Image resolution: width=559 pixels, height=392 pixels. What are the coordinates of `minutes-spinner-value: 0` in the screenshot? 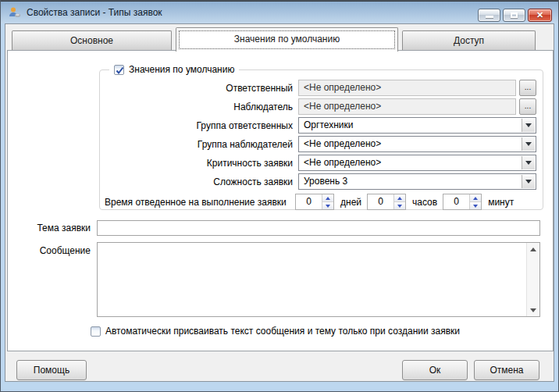 It's located at (456, 201).